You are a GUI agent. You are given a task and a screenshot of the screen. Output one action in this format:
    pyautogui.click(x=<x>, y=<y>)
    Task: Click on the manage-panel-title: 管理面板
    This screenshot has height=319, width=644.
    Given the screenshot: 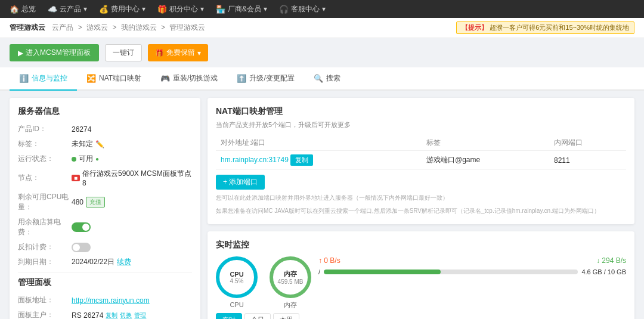 What is the action you would take?
    pyautogui.click(x=105, y=283)
    